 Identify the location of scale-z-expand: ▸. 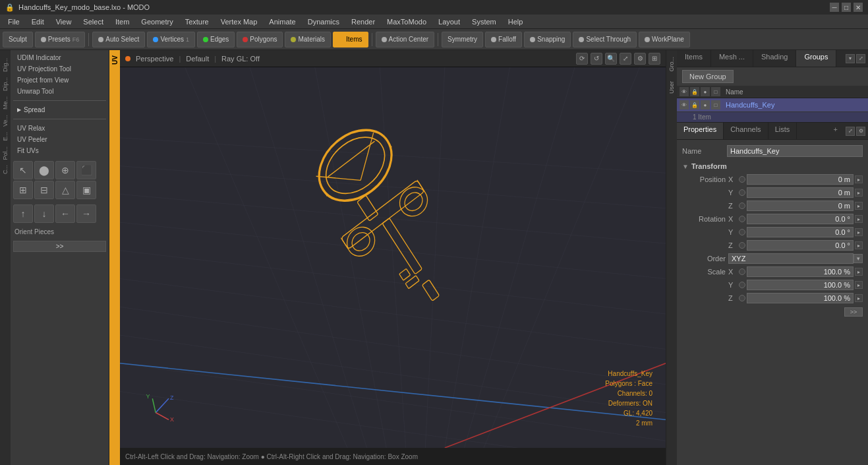
(859, 298).